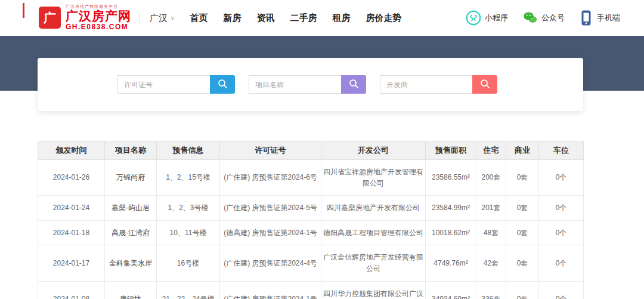 The height and width of the screenshot is (299, 644). What do you see at coordinates (311, 178) in the screenshot?
I see `table-row: 2024-01-26万锦尚府1、2、15号楼(广住建) 房预售证第2024-6号…` at bounding box center [311, 178].